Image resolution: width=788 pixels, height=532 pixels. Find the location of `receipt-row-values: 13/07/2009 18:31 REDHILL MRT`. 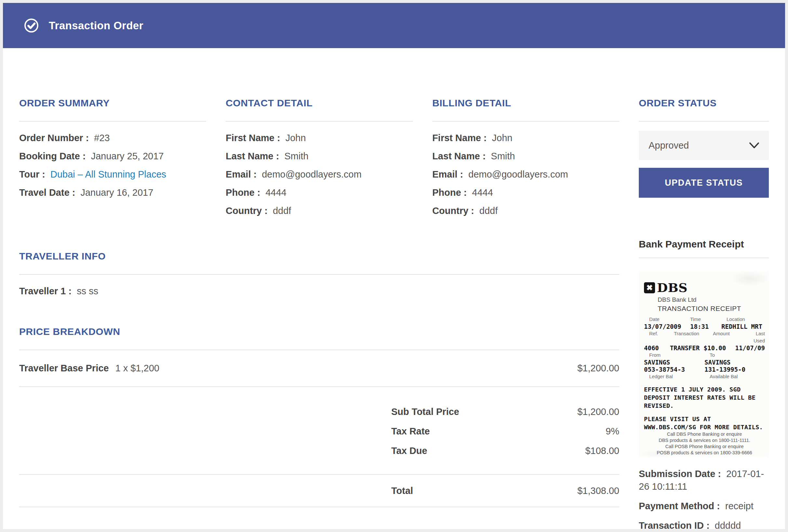

receipt-row-values: 13/07/2009 18:31 REDHILL MRT is located at coordinates (705, 326).